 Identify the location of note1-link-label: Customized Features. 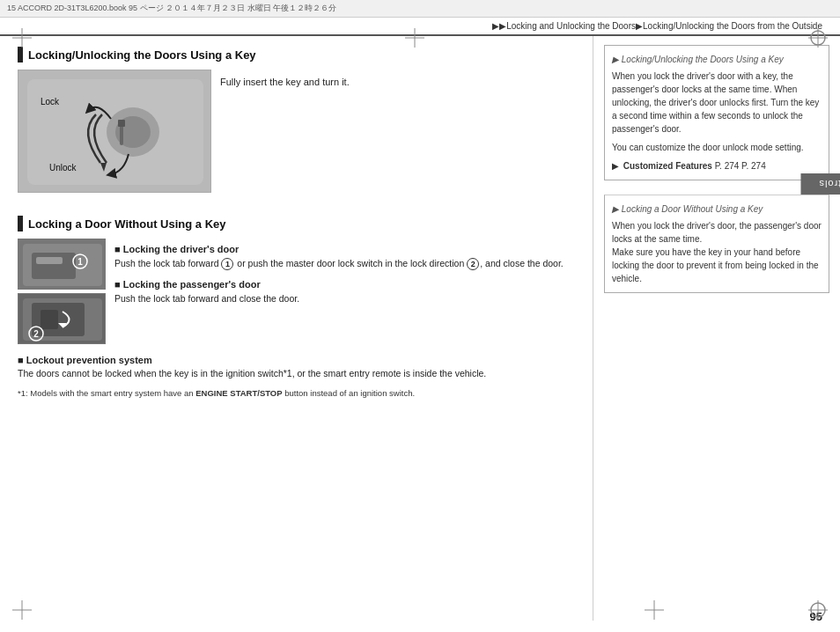
(667, 165).